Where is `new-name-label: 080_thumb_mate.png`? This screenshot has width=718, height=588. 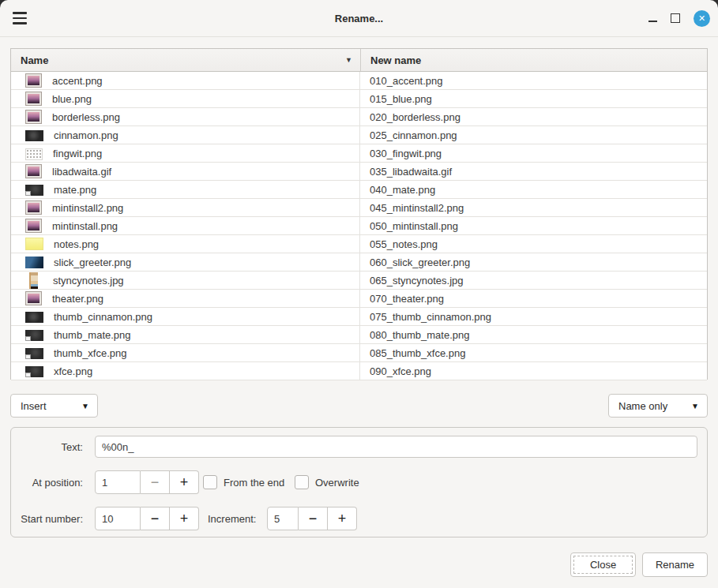
new-name-label: 080_thumb_mate.png is located at coordinates (419, 335).